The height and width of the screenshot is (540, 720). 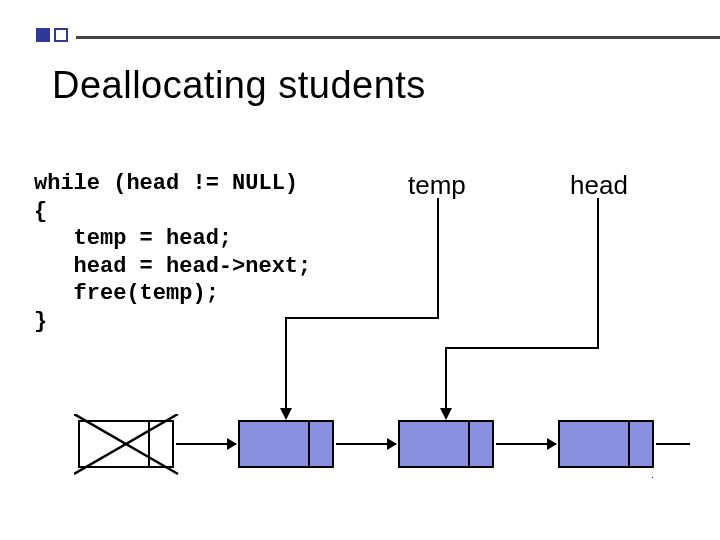 I want to click on slide-title: Deallocating students, so click(x=239, y=86).